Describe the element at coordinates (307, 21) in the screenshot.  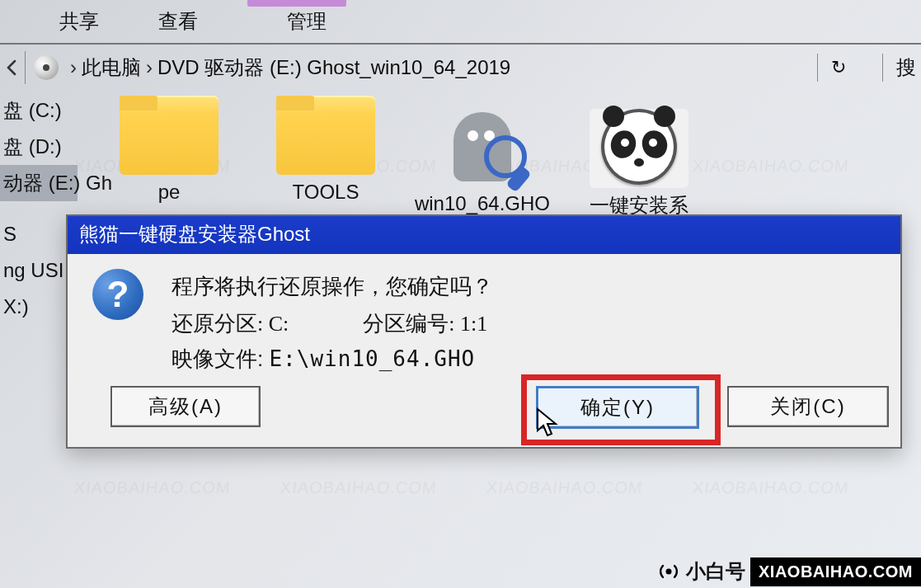
I see `tab-manage: 管理` at that location.